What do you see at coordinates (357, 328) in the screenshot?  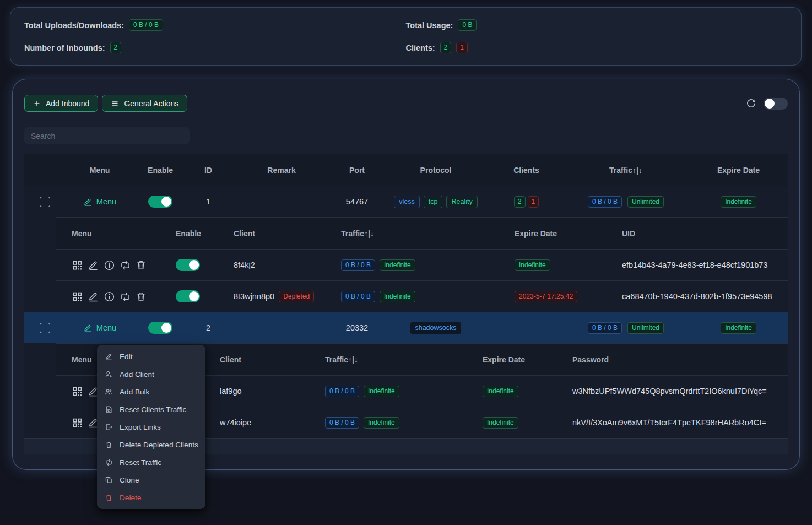 I see `inbound-port: 20332` at bounding box center [357, 328].